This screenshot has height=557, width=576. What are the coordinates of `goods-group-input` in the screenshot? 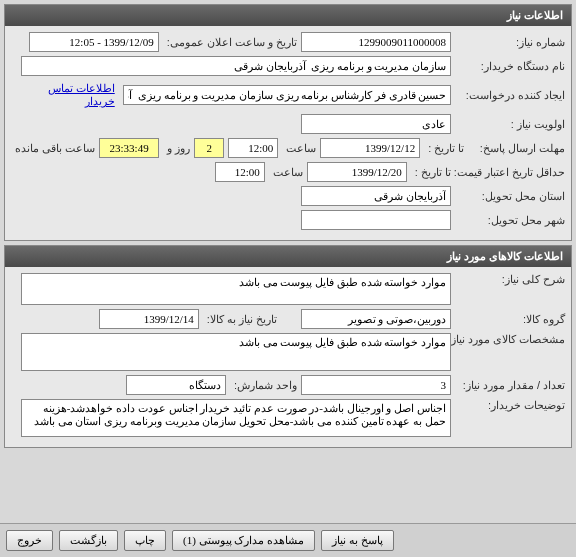 It's located at (376, 319).